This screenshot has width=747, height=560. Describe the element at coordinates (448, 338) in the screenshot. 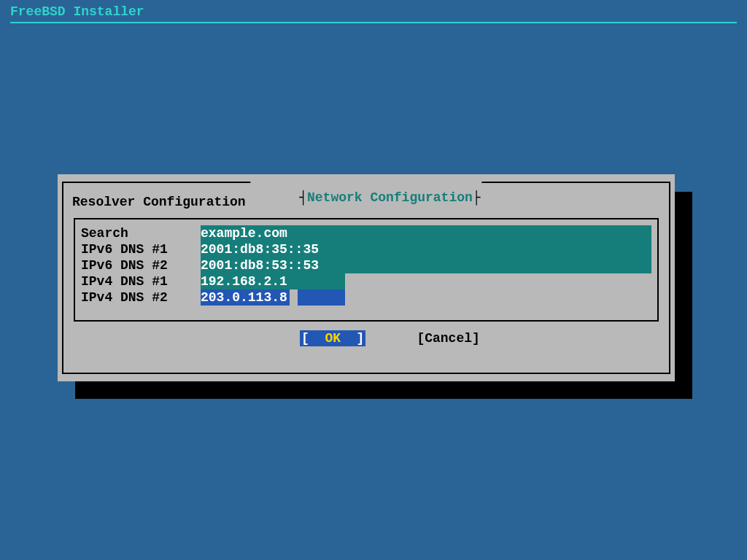

I see `cancel-button: [Cancel]` at that location.